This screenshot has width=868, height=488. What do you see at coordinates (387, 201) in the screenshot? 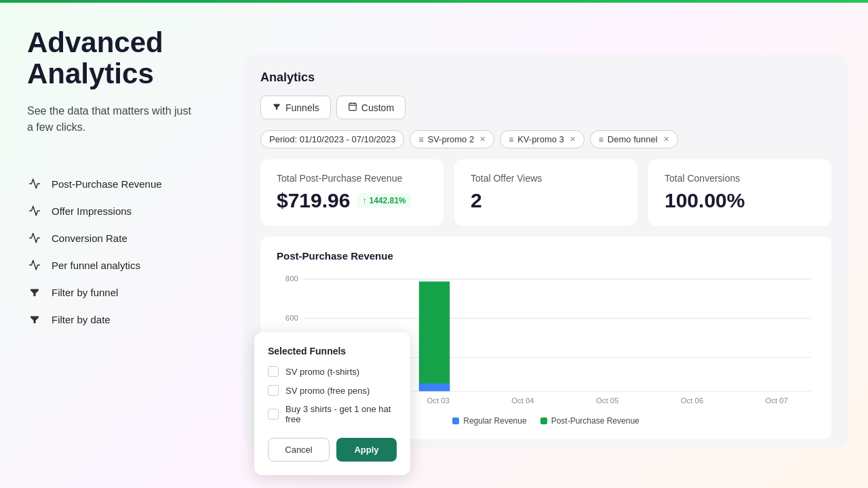
I see `badge-value-revenue: 1442.81%` at bounding box center [387, 201].